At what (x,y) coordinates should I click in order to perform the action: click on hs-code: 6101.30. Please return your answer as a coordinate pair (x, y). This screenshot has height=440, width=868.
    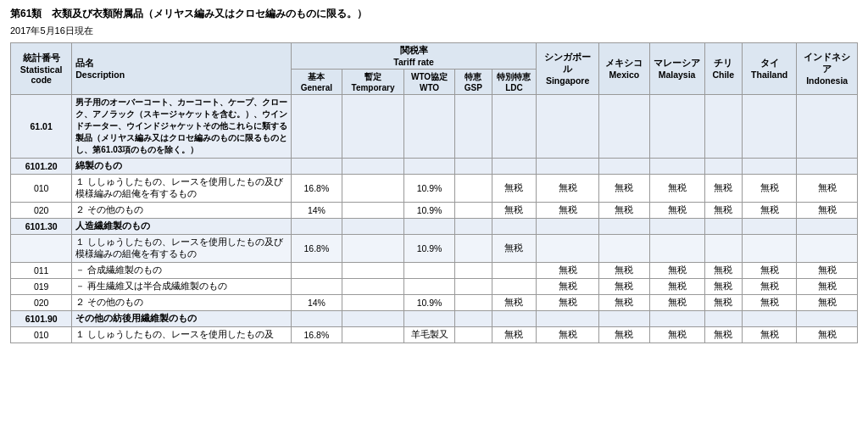
    Looking at the image, I should click on (42, 227).